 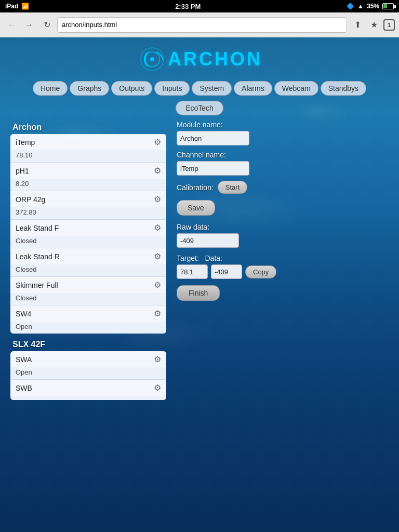 What do you see at coordinates (88, 149) in the screenshot?
I see `list-item: iTemp ⚙ 78.10` at bounding box center [88, 149].